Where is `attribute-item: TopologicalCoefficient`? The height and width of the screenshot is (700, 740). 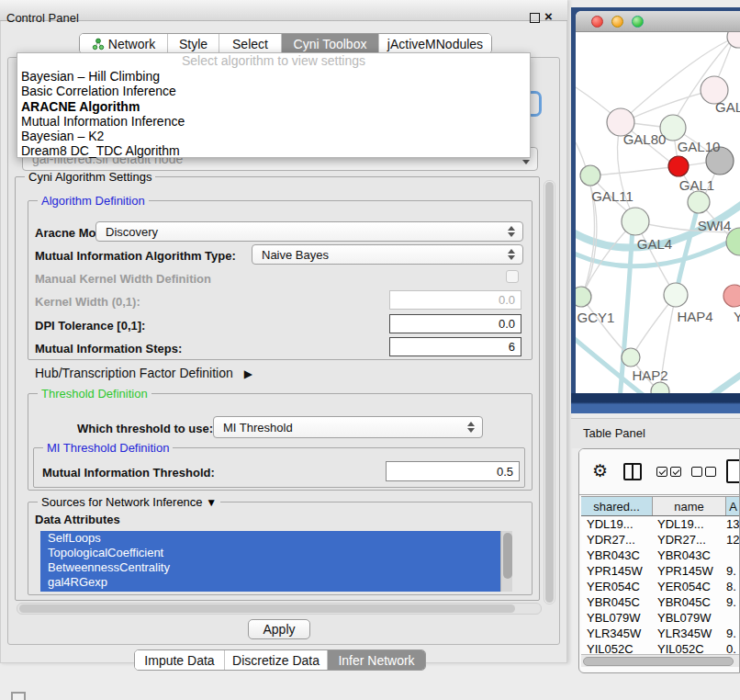 attribute-item: TopologicalCoefficient is located at coordinates (276, 553).